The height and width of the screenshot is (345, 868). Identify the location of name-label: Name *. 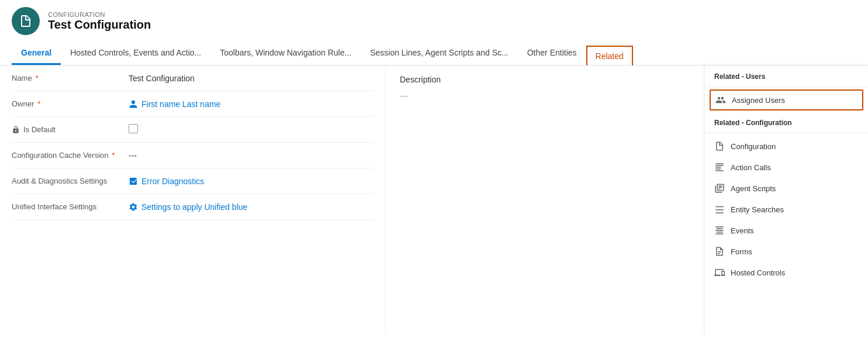
(70, 78).